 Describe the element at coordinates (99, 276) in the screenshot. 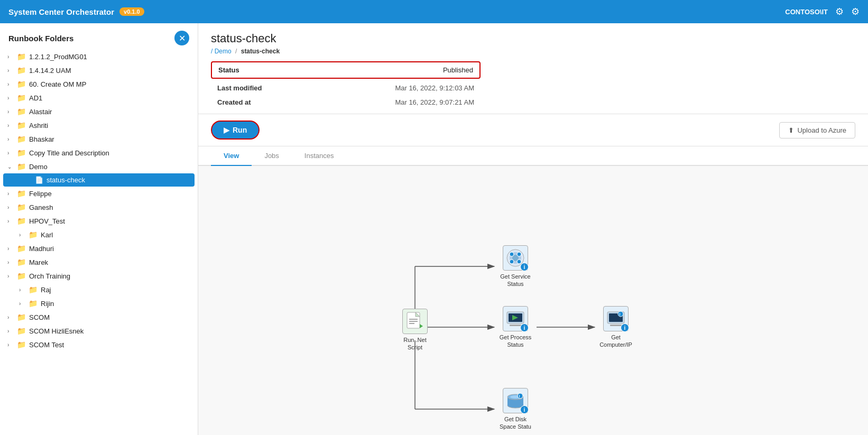

I see `folder-item: › 📁 Orch Training` at that location.